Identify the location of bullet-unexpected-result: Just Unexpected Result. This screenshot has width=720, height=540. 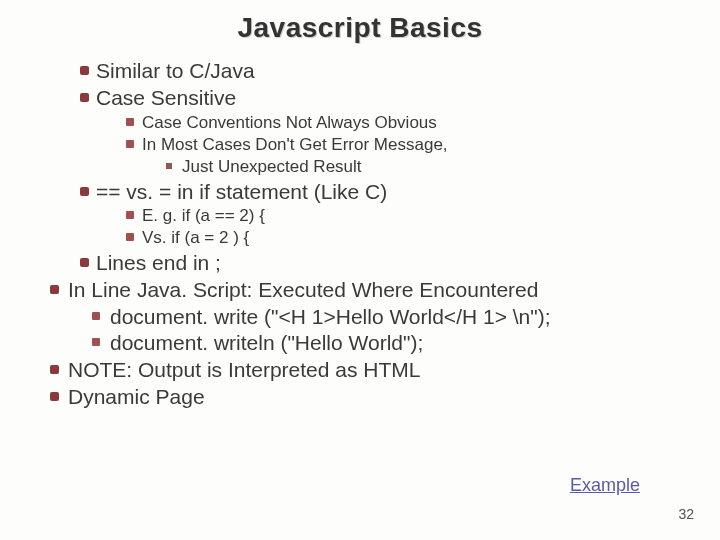
(422, 167).